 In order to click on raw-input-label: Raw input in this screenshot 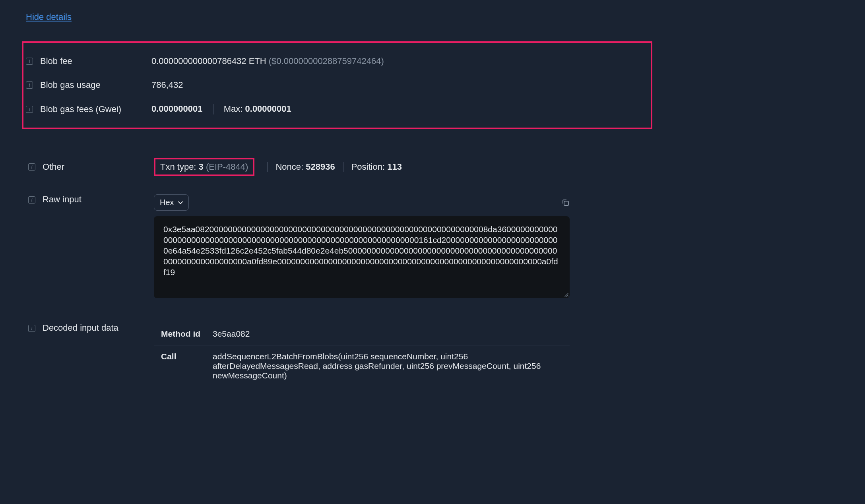, I will do `click(98, 200)`.